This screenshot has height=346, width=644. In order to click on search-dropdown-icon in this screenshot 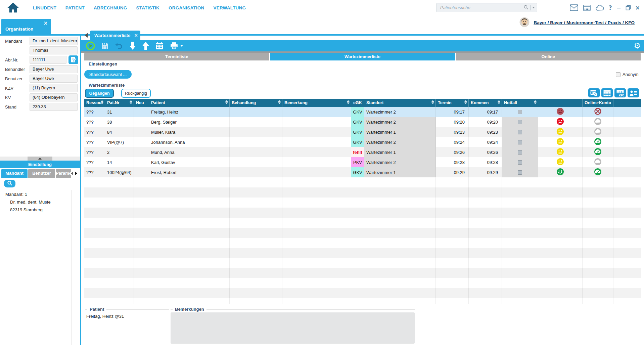, I will do `click(534, 7)`.